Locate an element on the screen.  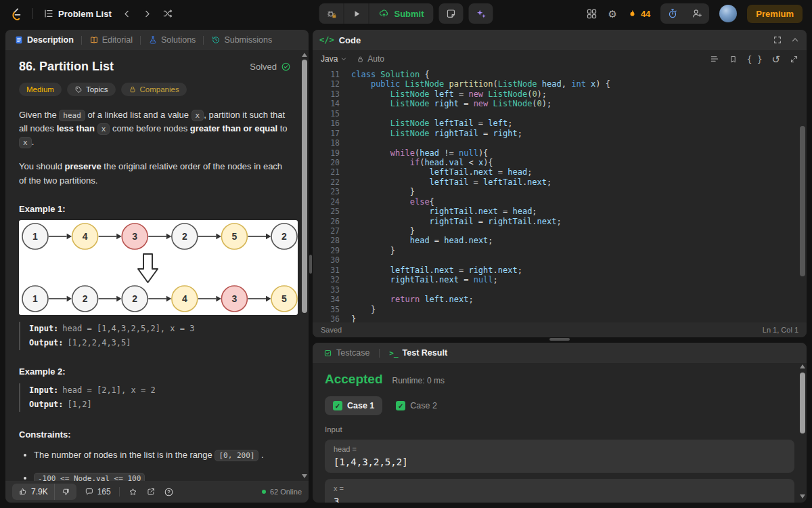
collapse-panel-button is located at coordinates (795, 40).